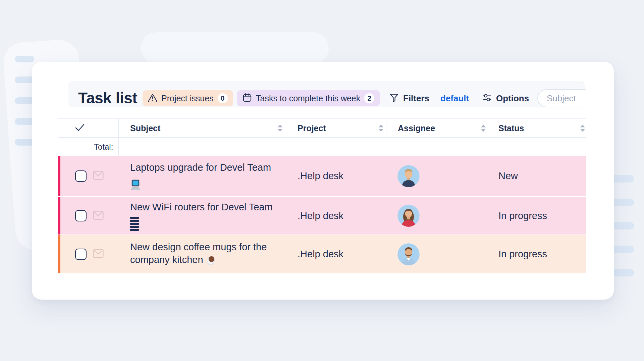 This screenshot has height=361, width=644. Describe the element at coordinates (108, 98) in the screenshot. I see `page-title-text: Task list` at that location.